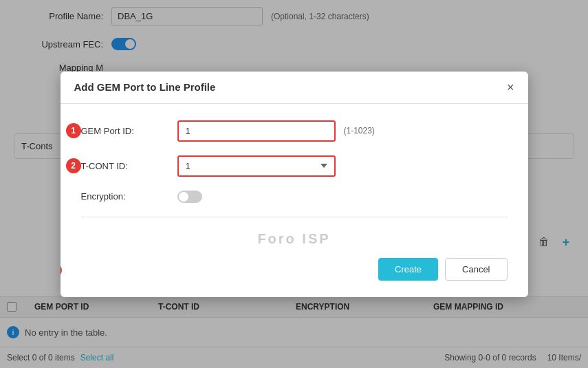  What do you see at coordinates (257, 131) in the screenshot?
I see `gem-port-id-input` at bounding box center [257, 131].